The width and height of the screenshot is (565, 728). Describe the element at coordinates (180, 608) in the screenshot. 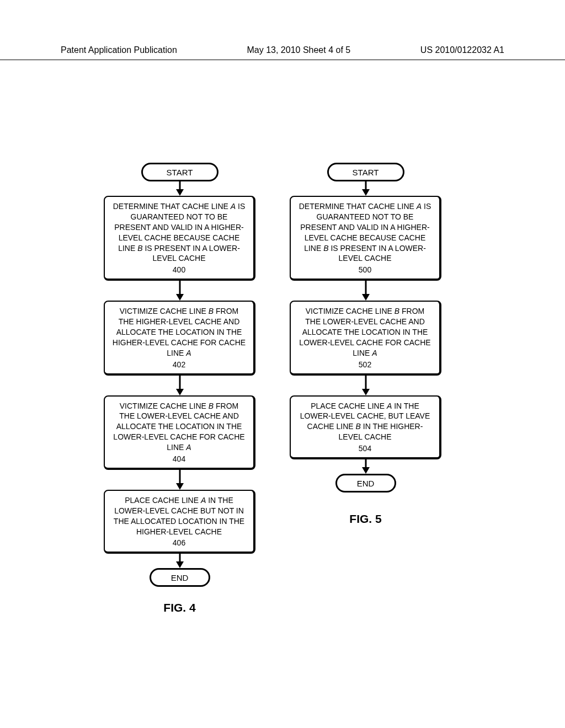

I see `fig4-label: FIG. 4` at that location.